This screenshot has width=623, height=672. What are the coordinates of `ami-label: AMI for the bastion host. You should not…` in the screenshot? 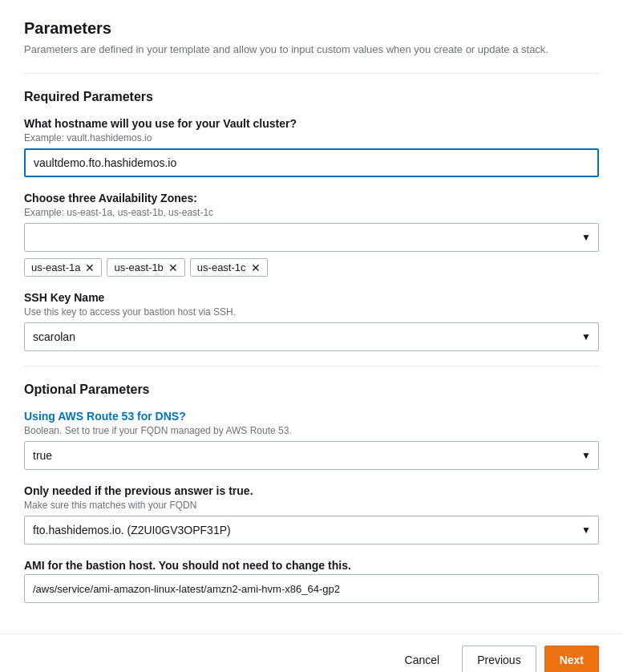 It's located at (311, 565).